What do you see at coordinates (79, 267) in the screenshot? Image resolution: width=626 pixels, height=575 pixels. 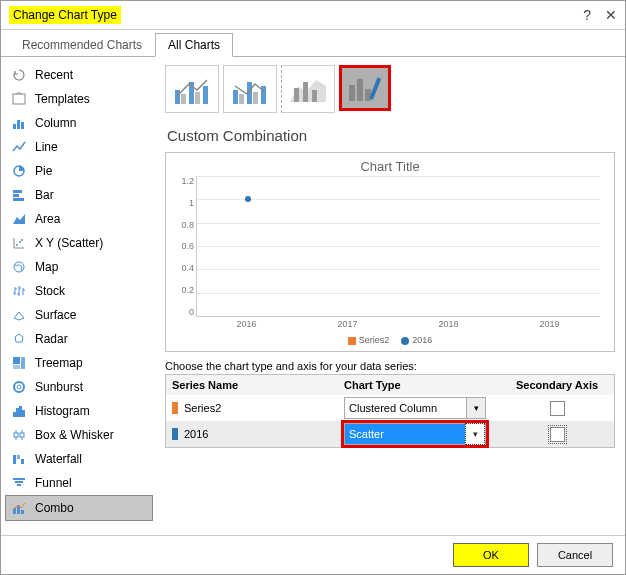 I see `sidebar-item-map: Map` at bounding box center [79, 267].